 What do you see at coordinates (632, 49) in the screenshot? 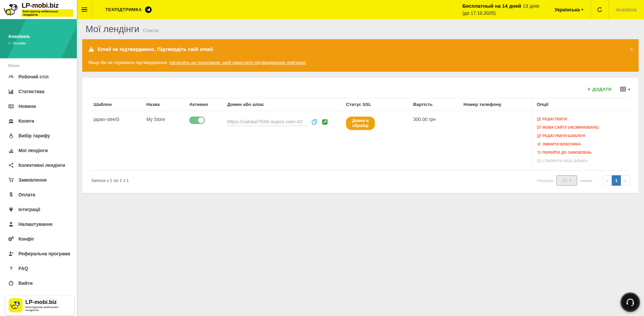
I see `close-icon: ×` at bounding box center [632, 49].